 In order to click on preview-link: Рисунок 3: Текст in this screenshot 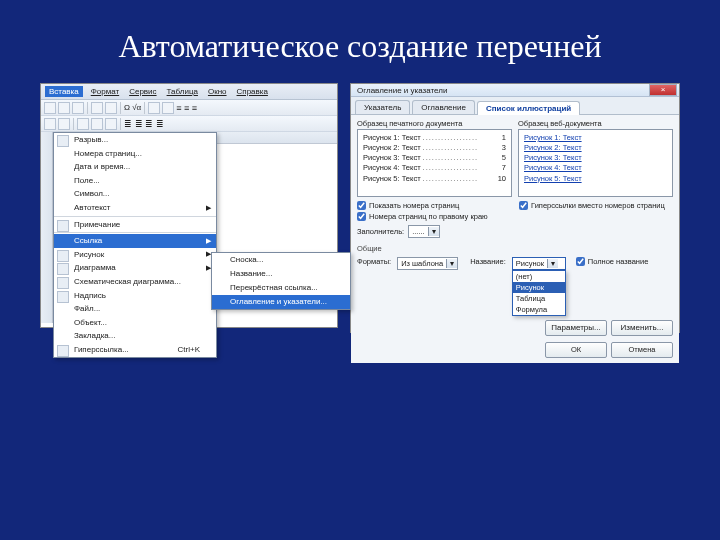, I will do `click(596, 158)`.